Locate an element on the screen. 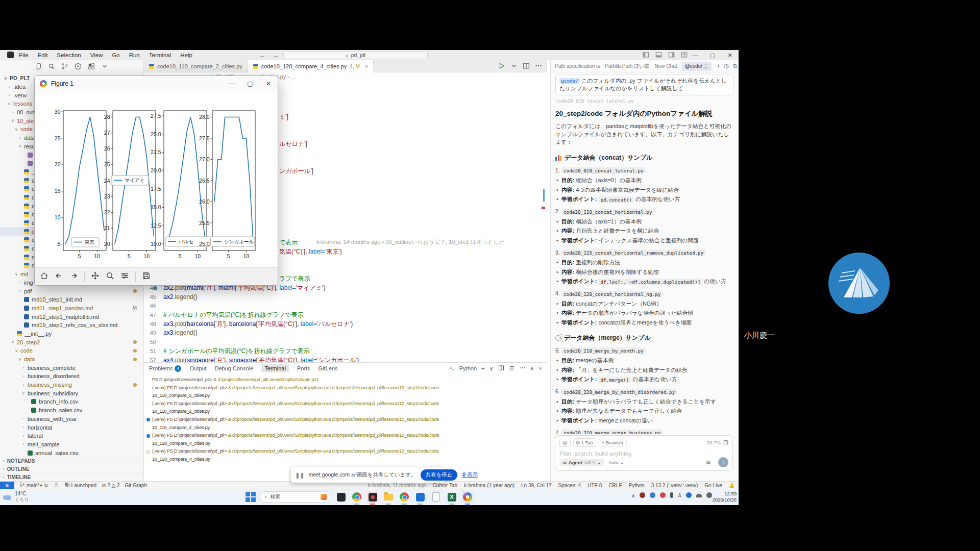  tree-item-horizontal: ›horizontal is located at coordinates (72, 428).